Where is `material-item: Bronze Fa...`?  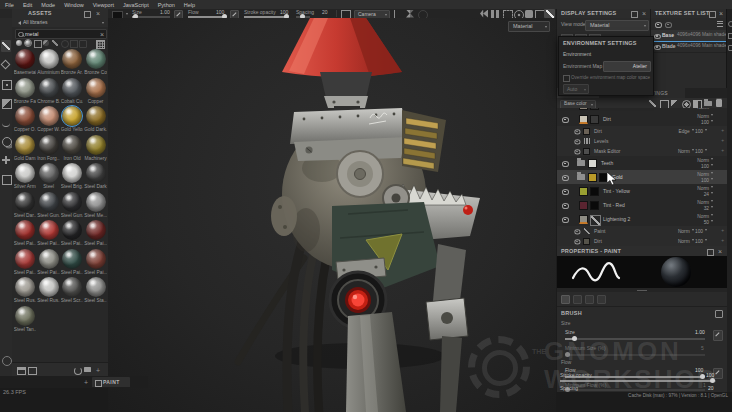
material-item: Bronze Fa... is located at coordinates (26, 91).